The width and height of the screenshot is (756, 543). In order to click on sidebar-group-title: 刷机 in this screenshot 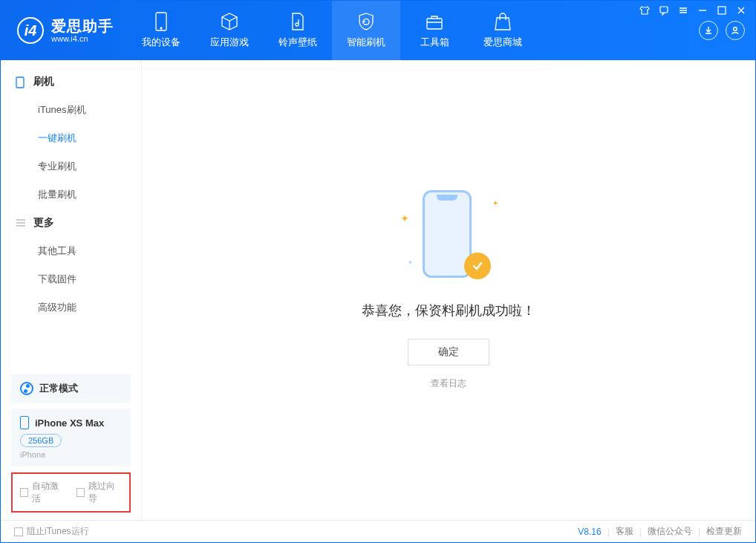, I will do `click(44, 82)`.